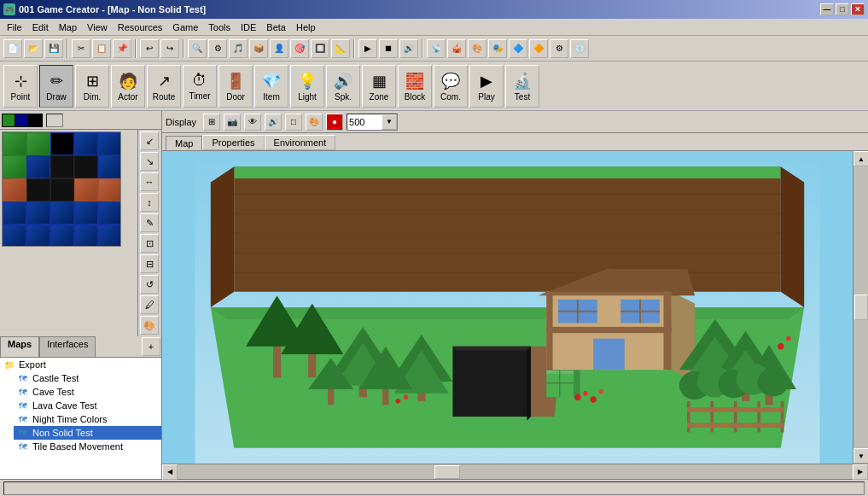  What do you see at coordinates (860, 307) in the screenshot?
I see `vertical-scrollbar: ▲ ▼` at bounding box center [860, 307].